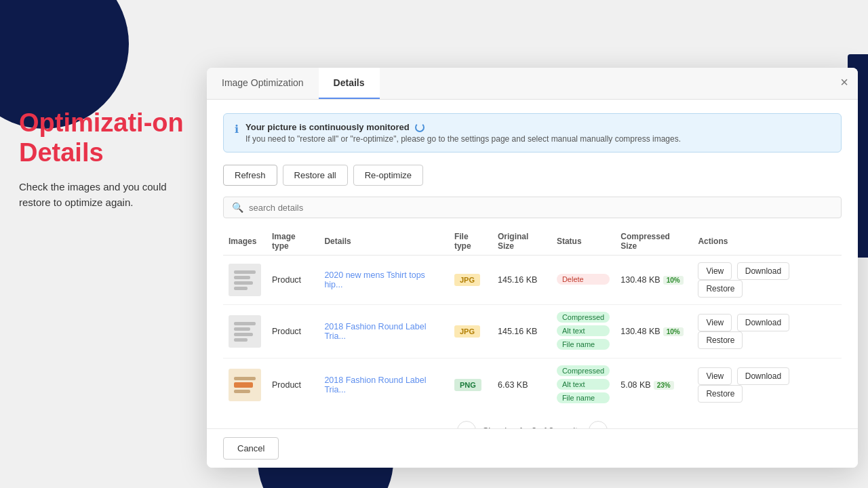 The image size is (868, 488). Describe the element at coordinates (384, 241) in the screenshot. I see `col-header-details: Details` at that location.